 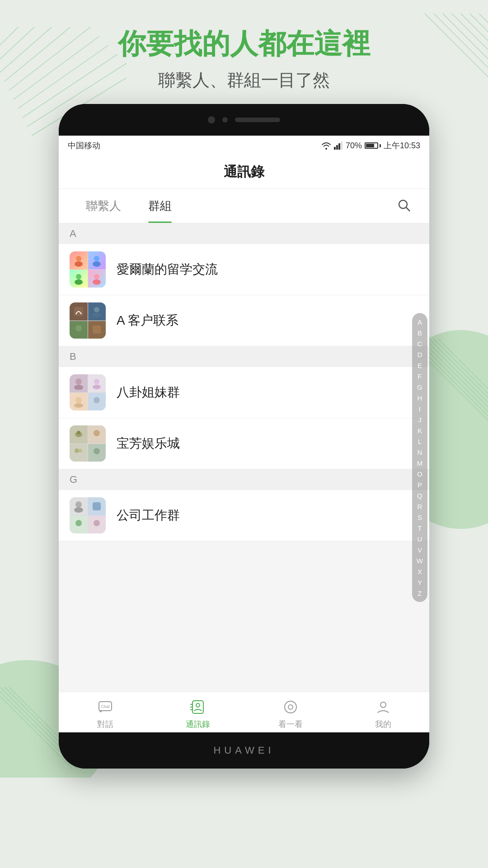 I want to click on alpha-t: T, so click(x=419, y=528).